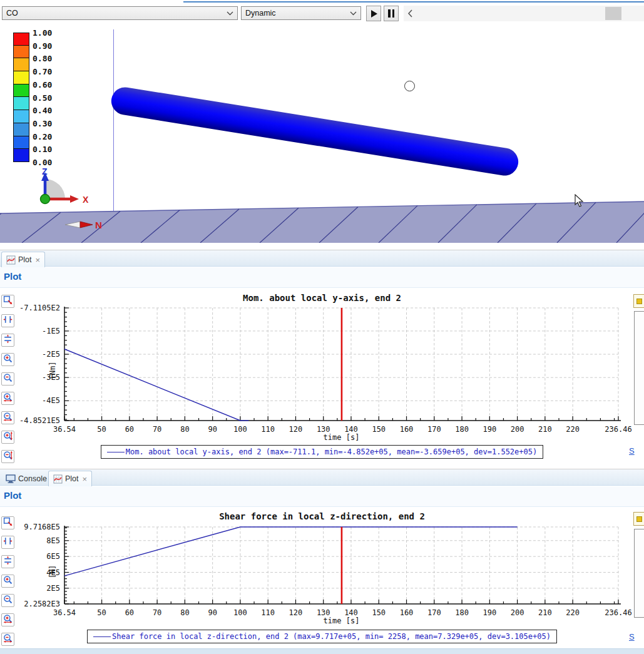 The height and width of the screenshot is (654, 644). What do you see at coordinates (26, 478) in the screenshot?
I see `tab-console: Console` at bounding box center [26, 478].